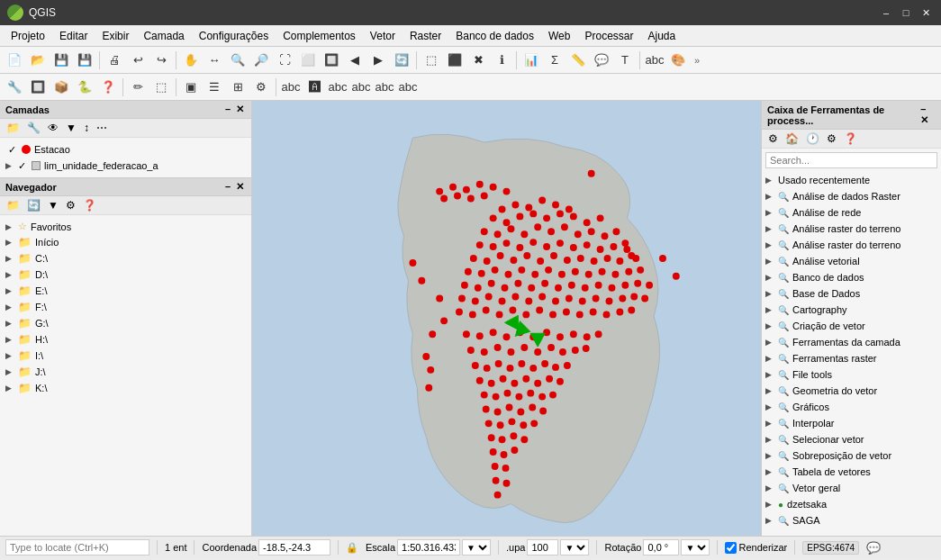  What do you see at coordinates (431, 60) in the screenshot?
I see `select-button: ⬚` at bounding box center [431, 60].